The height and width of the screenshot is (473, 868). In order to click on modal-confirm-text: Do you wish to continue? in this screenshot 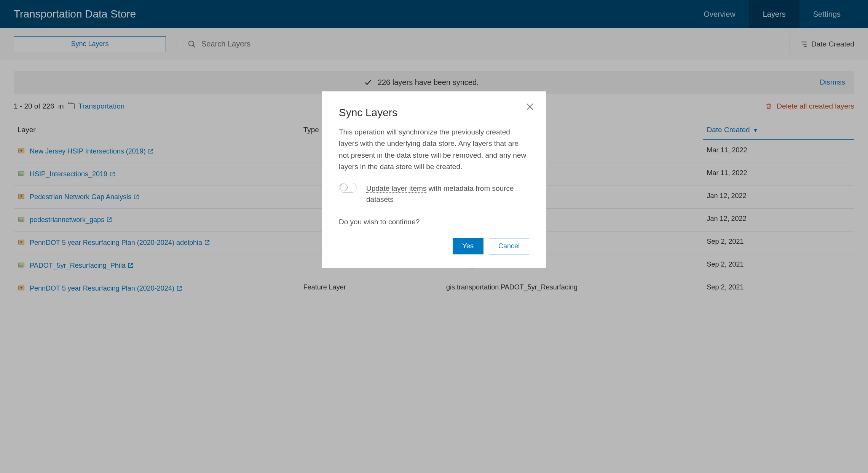, I will do `click(434, 222)`.